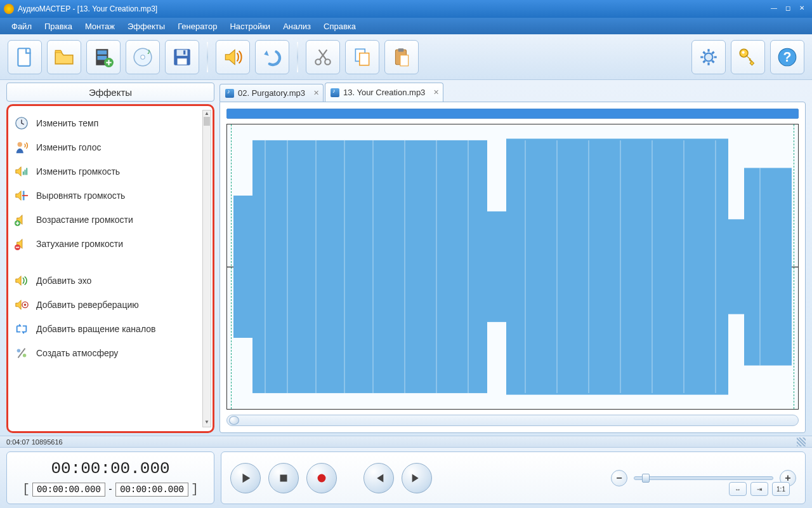 This screenshot has width=812, height=508. I want to click on fit-selection-button: ⇥, so click(759, 489).